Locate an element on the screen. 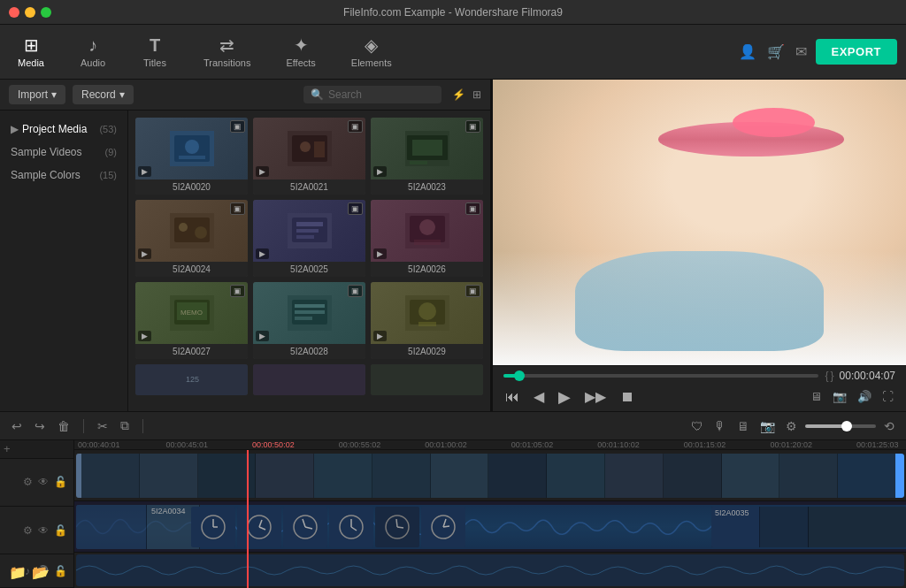 This screenshot has height=588, width=906. fullscreen-button: ⛶ is located at coordinates (888, 396).